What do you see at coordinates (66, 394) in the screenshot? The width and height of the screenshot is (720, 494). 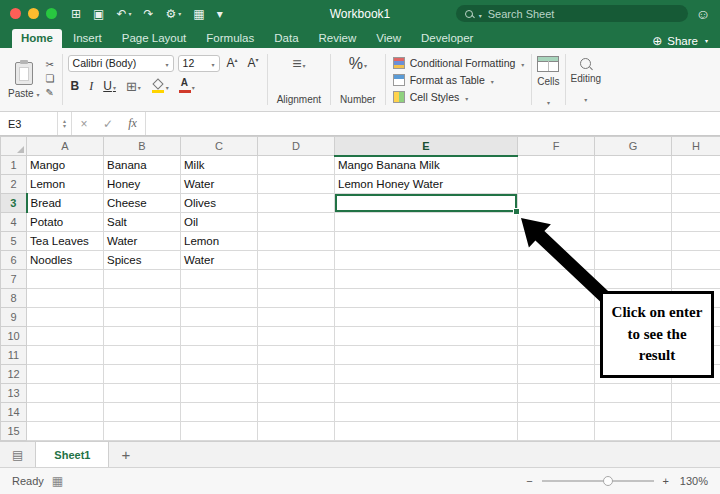 I see `cell-A13` at bounding box center [66, 394].